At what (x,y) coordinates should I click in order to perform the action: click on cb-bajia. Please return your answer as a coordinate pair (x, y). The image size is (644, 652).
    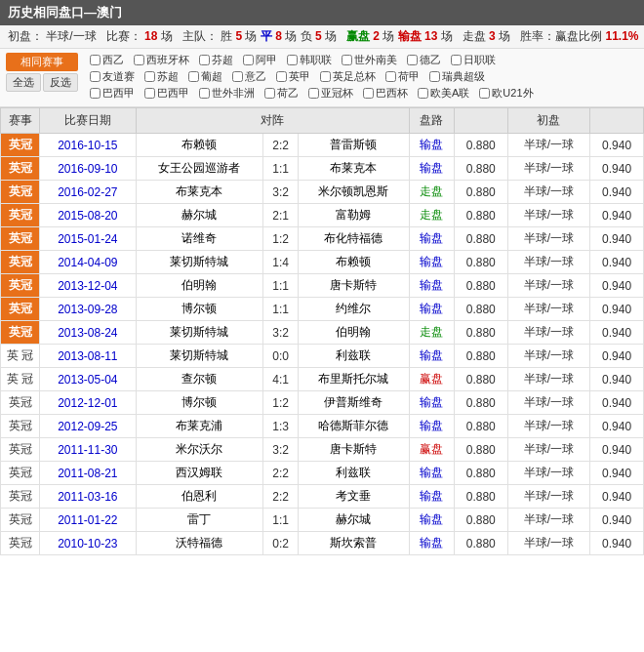
    Looking at the image, I should click on (96, 94).